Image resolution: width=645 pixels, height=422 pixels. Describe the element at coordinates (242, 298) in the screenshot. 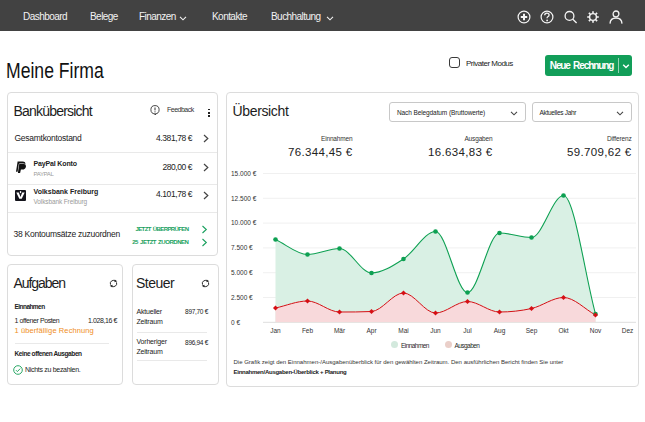

I see `svg-text: 2.500 €` at that location.